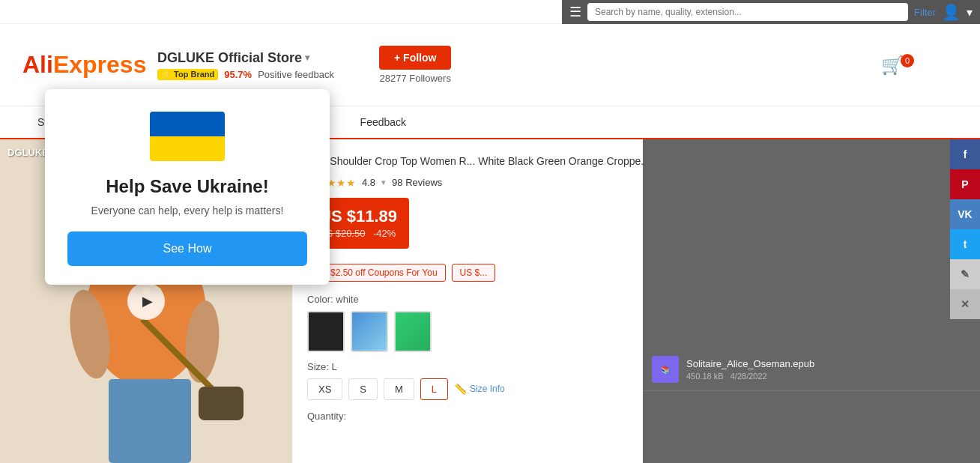 Image resolution: width=980 pixels, height=463 pixels. I want to click on ukraine-popup: Help Save Ukraine! Everyone can help, ev…, so click(187, 187).